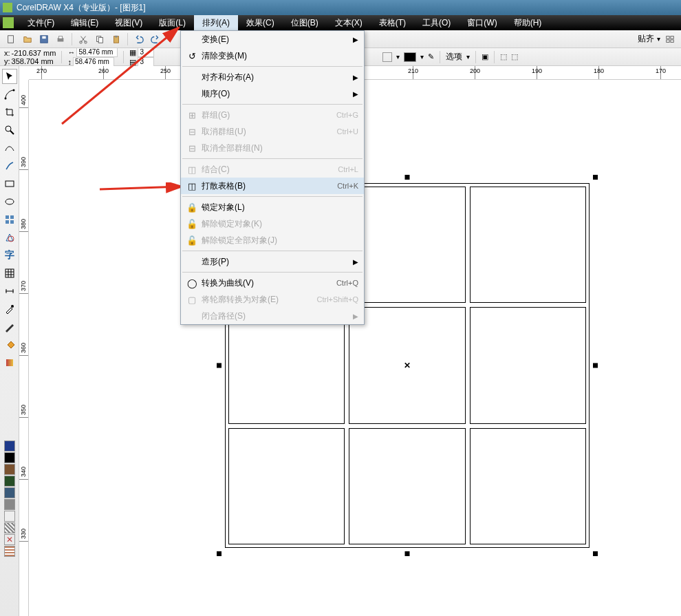 The image size is (681, 616). What do you see at coordinates (10, 528) in the screenshot?
I see `palette-swatch-striped` at bounding box center [10, 528].